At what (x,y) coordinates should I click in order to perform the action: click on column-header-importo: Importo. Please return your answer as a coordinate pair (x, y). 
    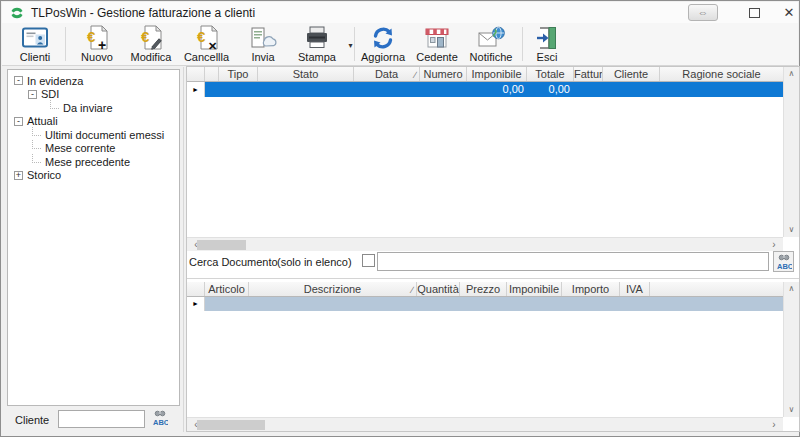
    Looking at the image, I should click on (591, 289).